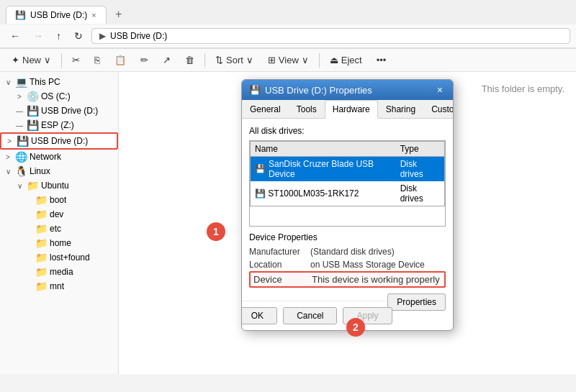  What do you see at coordinates (78, 36) in the screenshot?
I see `refresh-button: ↻` at bounding box center [78, 36].